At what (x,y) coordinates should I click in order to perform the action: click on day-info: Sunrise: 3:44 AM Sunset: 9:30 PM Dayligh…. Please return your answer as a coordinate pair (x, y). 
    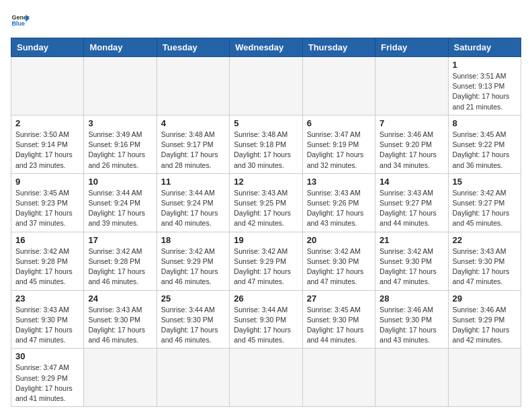
    Looking at the image, I should click on (266, 325).